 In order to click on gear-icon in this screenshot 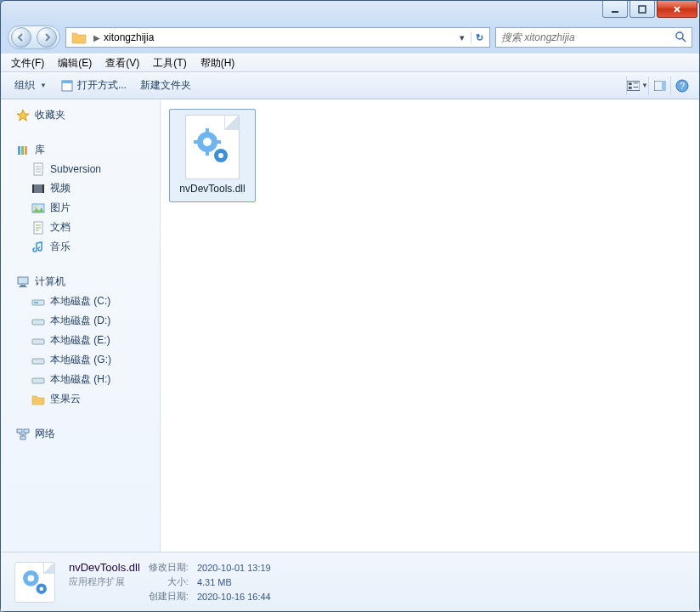, I will do `click(35, 582)`.